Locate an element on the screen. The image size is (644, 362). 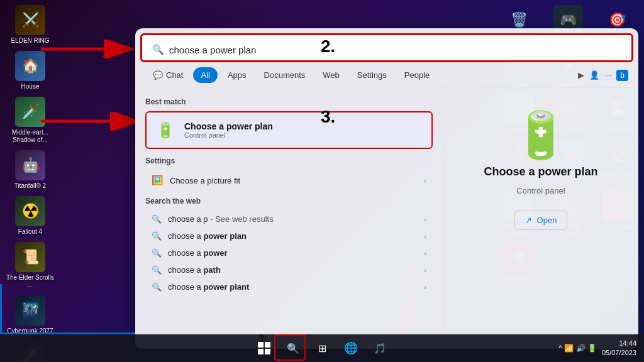
chevron-right-icon-4: › is located at coordinates (425, 270).